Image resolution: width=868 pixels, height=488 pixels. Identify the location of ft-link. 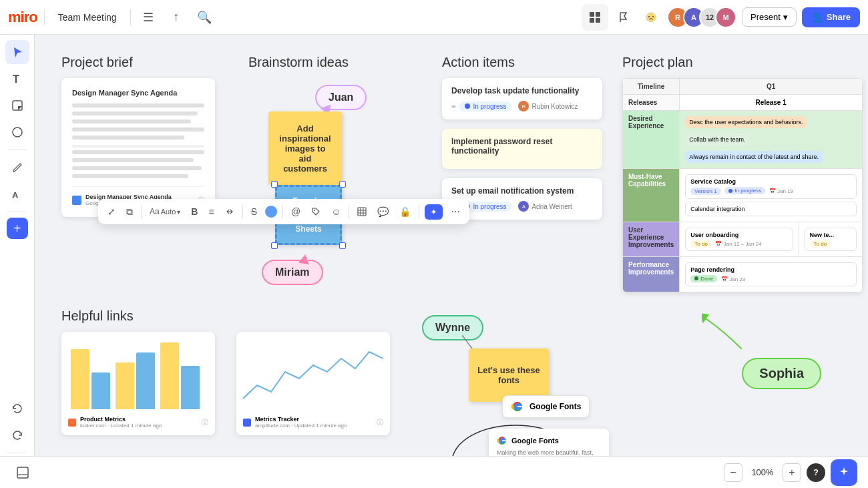
(230, 212).